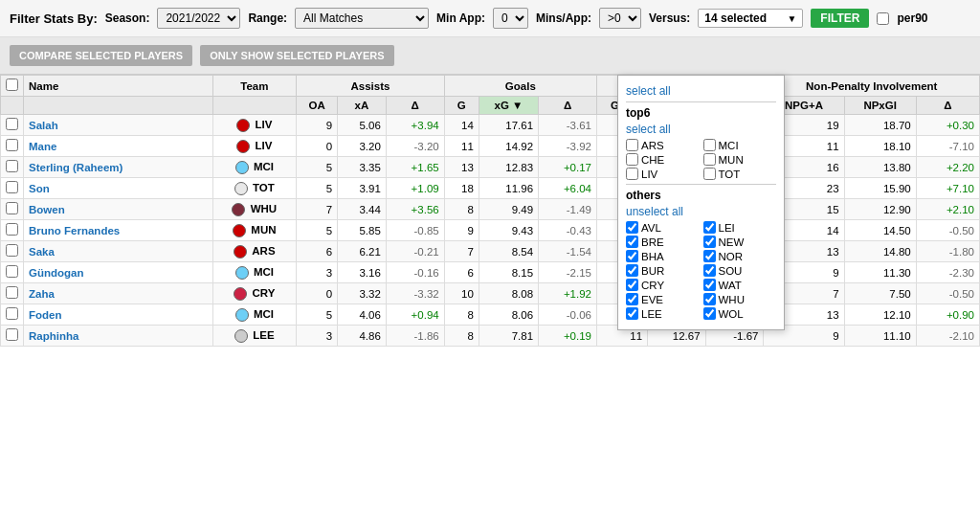 The height and width of the screenshot is (517, 980). I want to click on d1-cell: -0.85, so click(415, 231).